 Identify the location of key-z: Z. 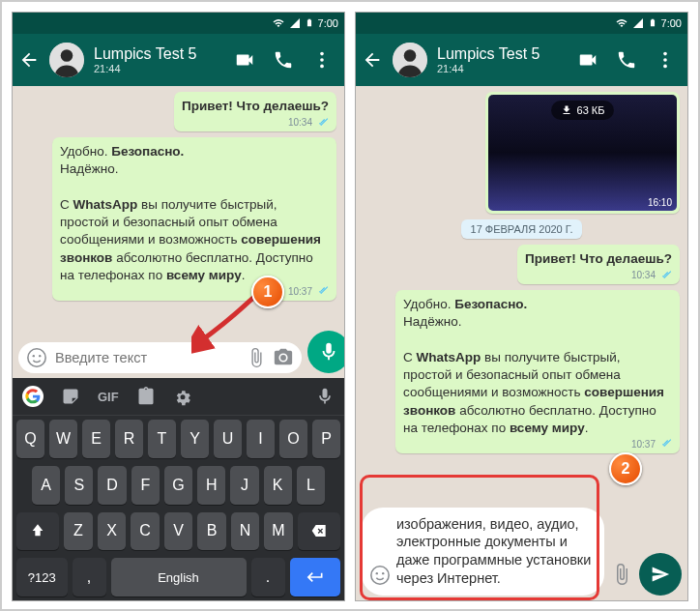
(78, 532).